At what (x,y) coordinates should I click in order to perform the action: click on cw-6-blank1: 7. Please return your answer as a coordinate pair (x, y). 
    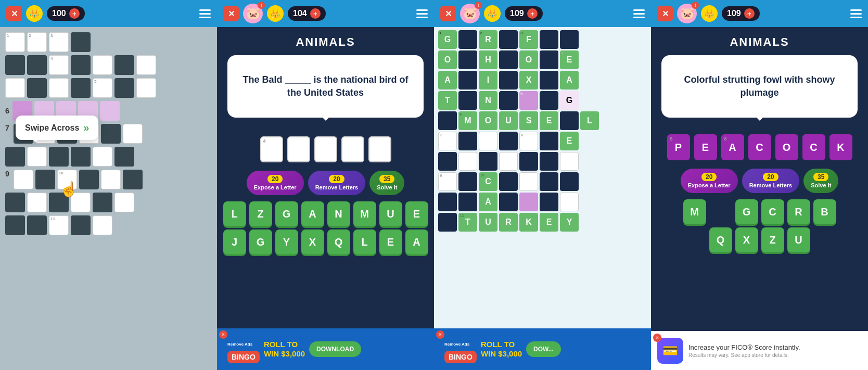
    Looking at the image, I should click on (448, 141).